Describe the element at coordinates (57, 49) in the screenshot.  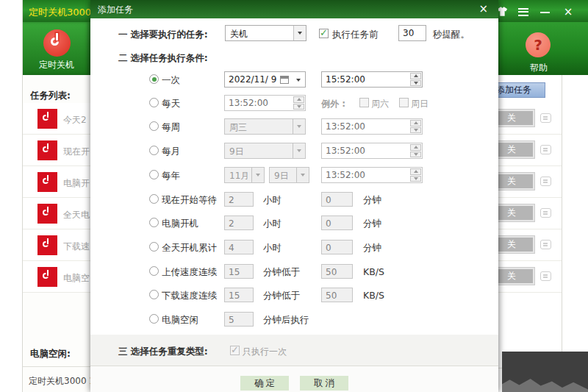
I see `nav-tab-shutdown: 定时关机` at that location.